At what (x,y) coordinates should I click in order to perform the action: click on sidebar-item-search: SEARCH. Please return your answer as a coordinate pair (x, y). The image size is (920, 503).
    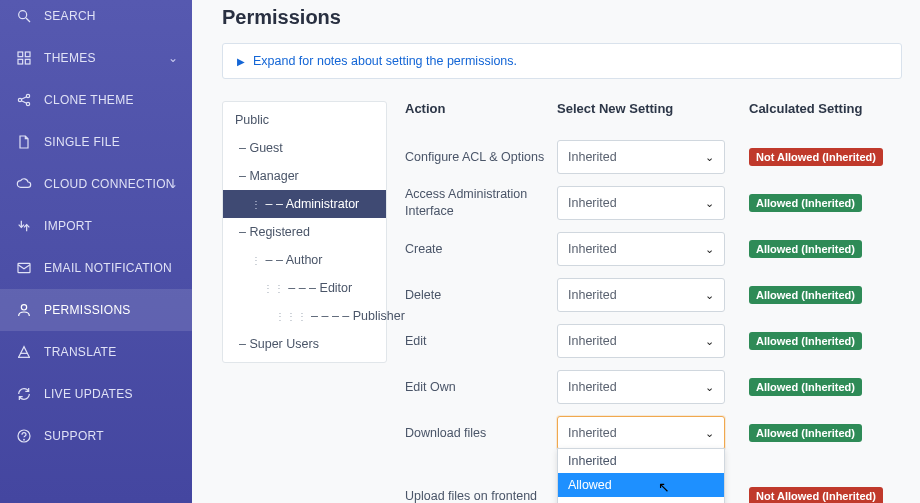
    Looking at the image, I should click on (96, 18).